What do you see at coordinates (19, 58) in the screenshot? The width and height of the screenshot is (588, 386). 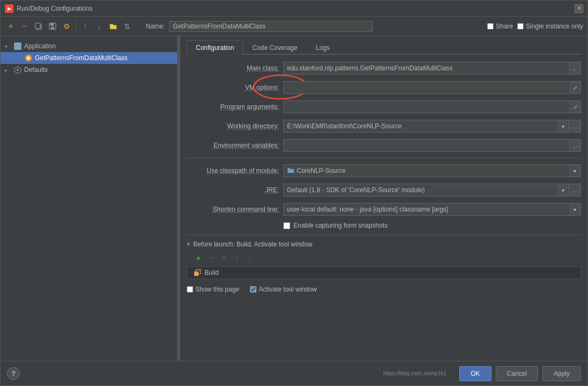 I see `config-arrow: ▸` at bounding box center [19, 58].